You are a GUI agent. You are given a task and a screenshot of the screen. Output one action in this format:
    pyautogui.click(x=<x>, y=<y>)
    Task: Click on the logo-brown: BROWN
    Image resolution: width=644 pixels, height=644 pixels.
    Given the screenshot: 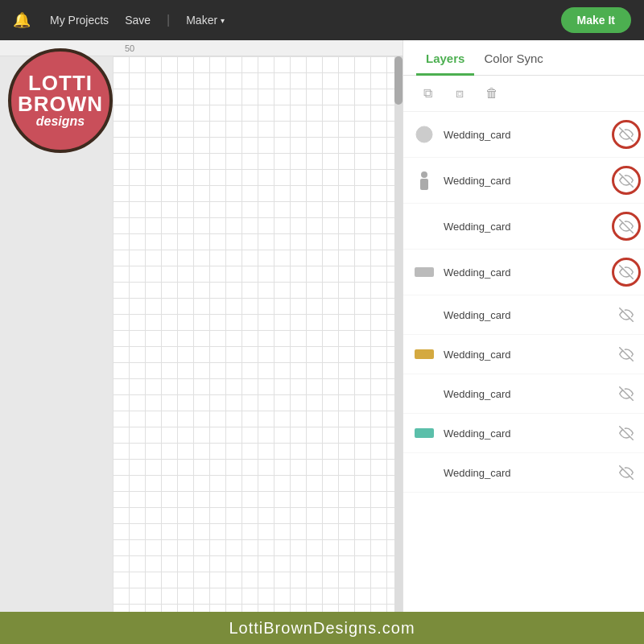 What is the action you would take?
    pyautogui.click(x=60, y=104)
    